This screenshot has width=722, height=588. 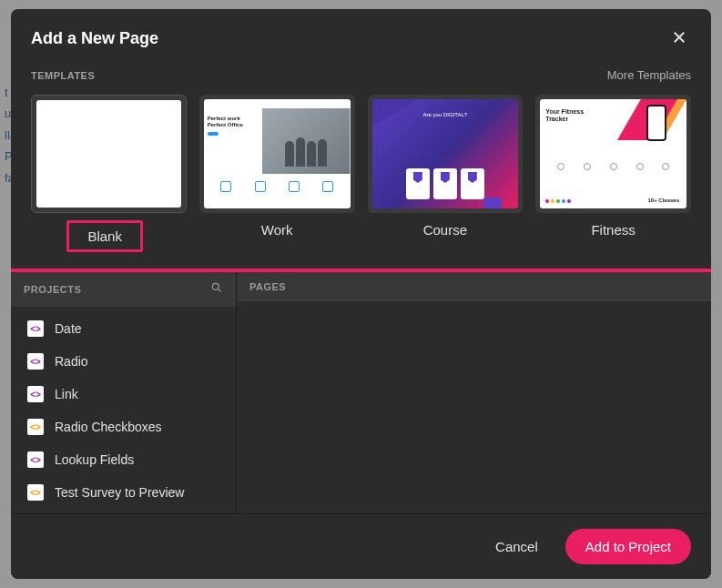 What do you see at coordinates (473, 287) in the screenshot?
I see `pages-header: PAGES` at bounding box center [473, 287].